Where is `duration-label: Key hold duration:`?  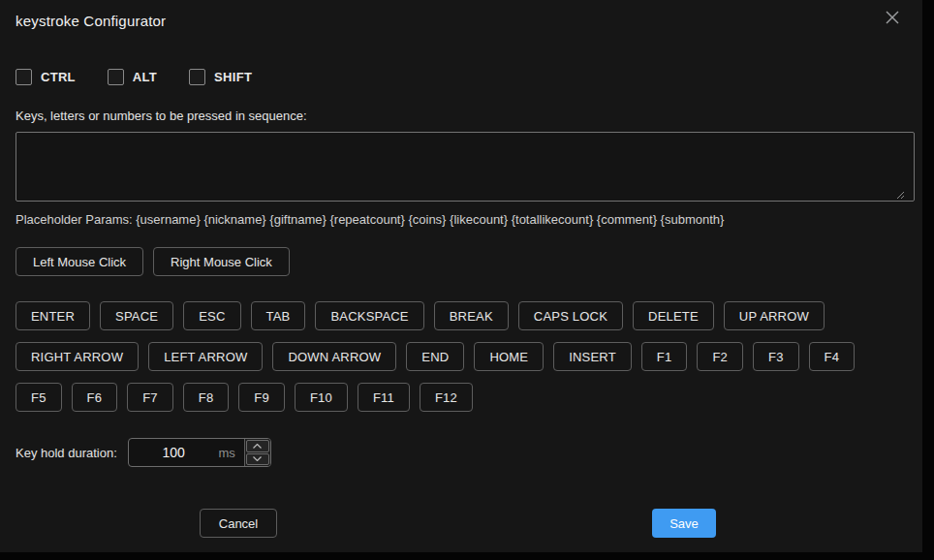
duration-label: Key hold duration: is located at coordinates (66, 453).